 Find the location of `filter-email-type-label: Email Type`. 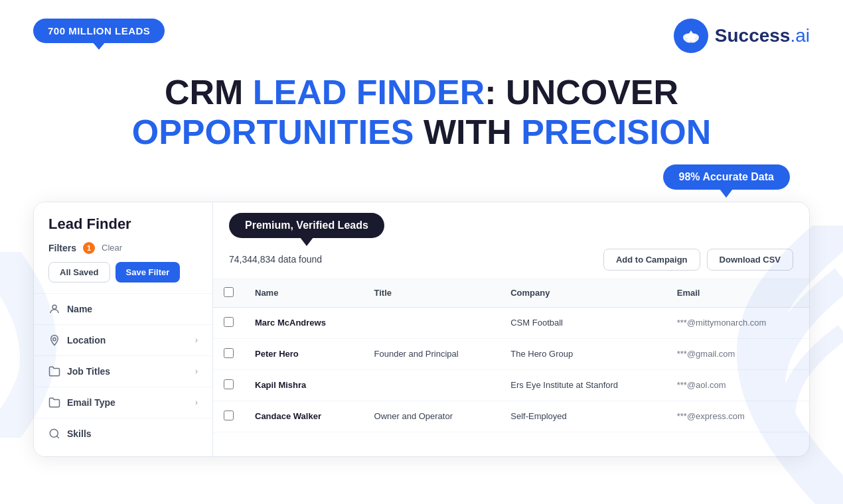

filter-email-type-label: Email Type is located at coordinates (127, 403).